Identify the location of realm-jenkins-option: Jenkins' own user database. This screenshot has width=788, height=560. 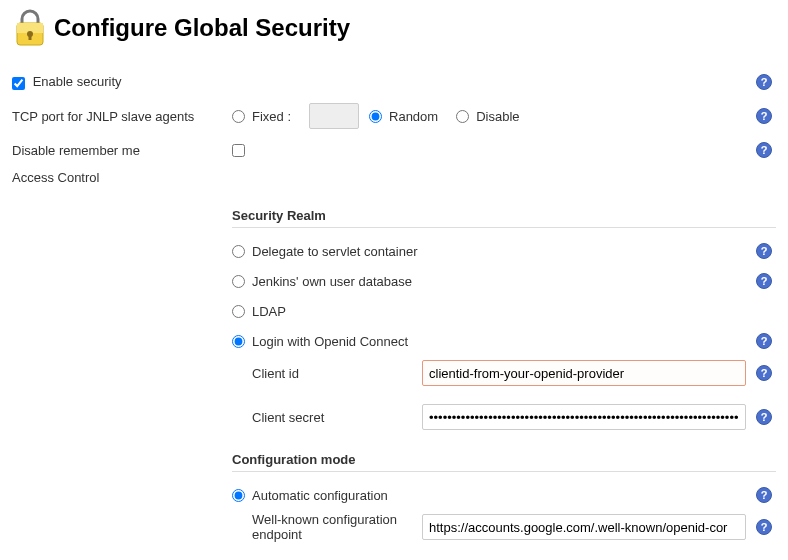
(322, 282).